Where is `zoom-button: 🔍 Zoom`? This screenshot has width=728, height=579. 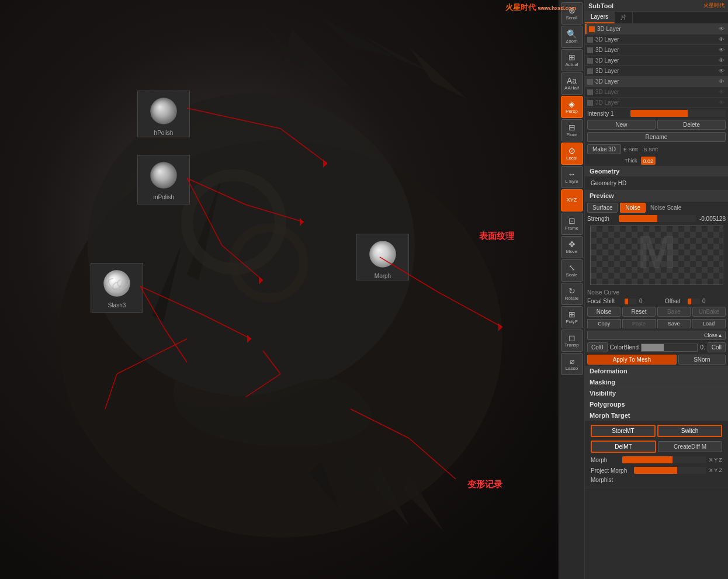
zoom-button: 🔍 Zoom is located at coordinates (572, 37).